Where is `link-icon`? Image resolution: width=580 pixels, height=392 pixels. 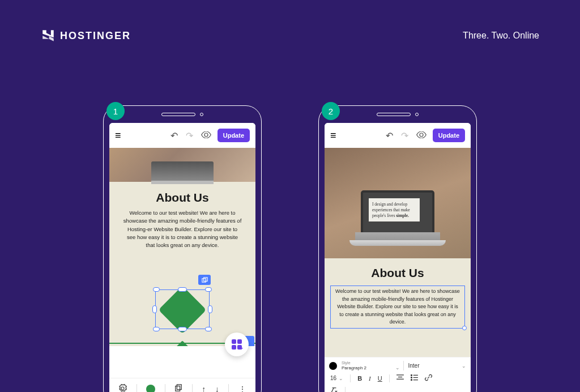
link-icon is located at coordinates (428, 378).